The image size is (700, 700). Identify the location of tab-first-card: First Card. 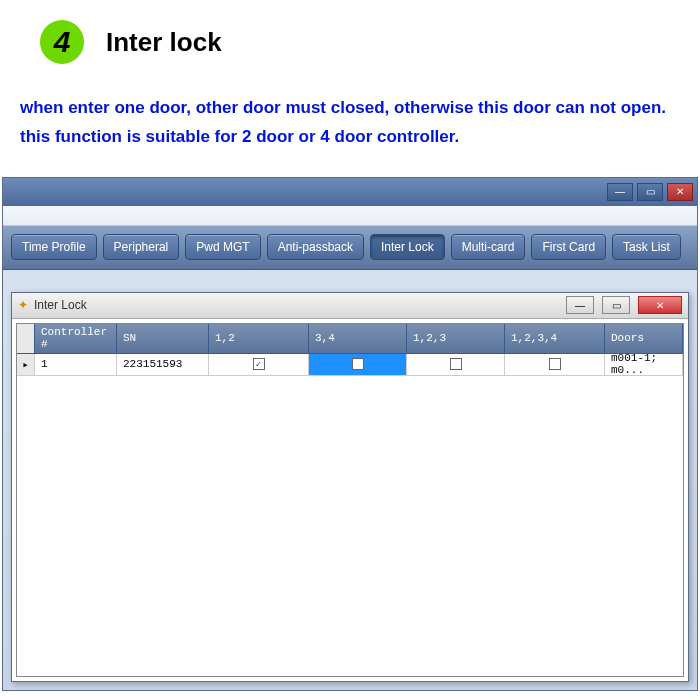
(568, 247).